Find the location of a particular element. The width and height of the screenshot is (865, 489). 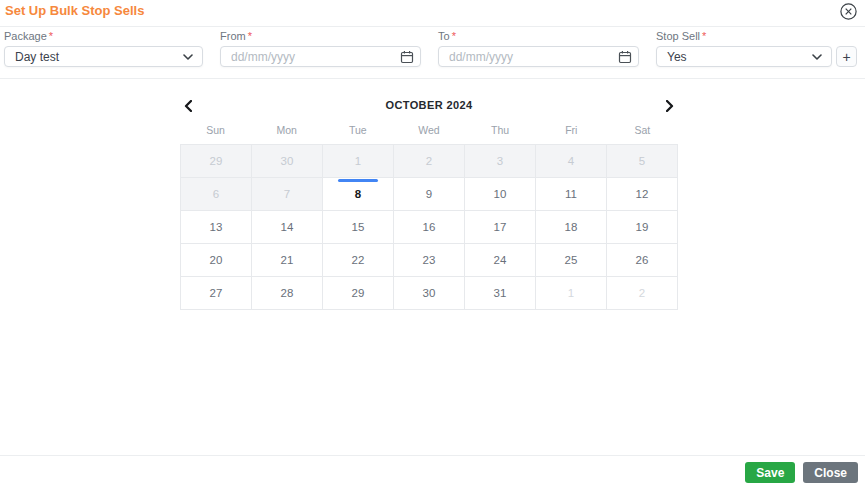

to-input-wrap is located at coordinates (538, 56).